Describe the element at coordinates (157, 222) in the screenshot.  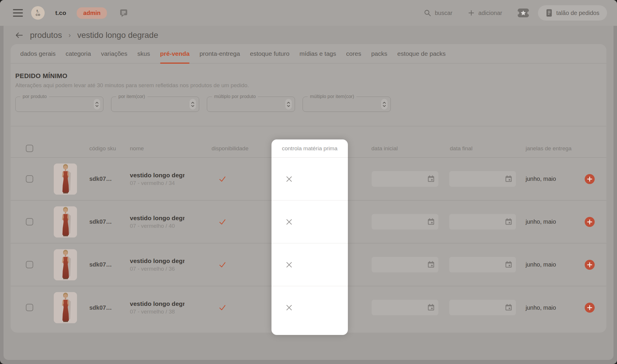
I see `name-cell: vestido longo degra 07 - vermelho / 40` at that location.